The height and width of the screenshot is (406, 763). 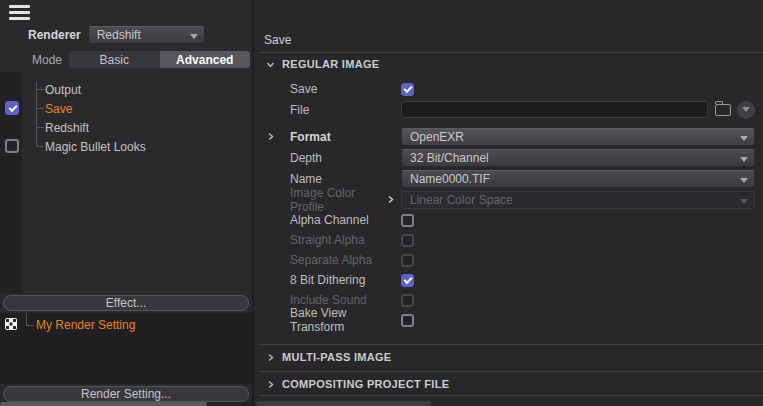 What do you see at coordinates (578, 179) in the screenshot?
I see `name-select: Name0000.TIF` at bounding box center [578, 179].